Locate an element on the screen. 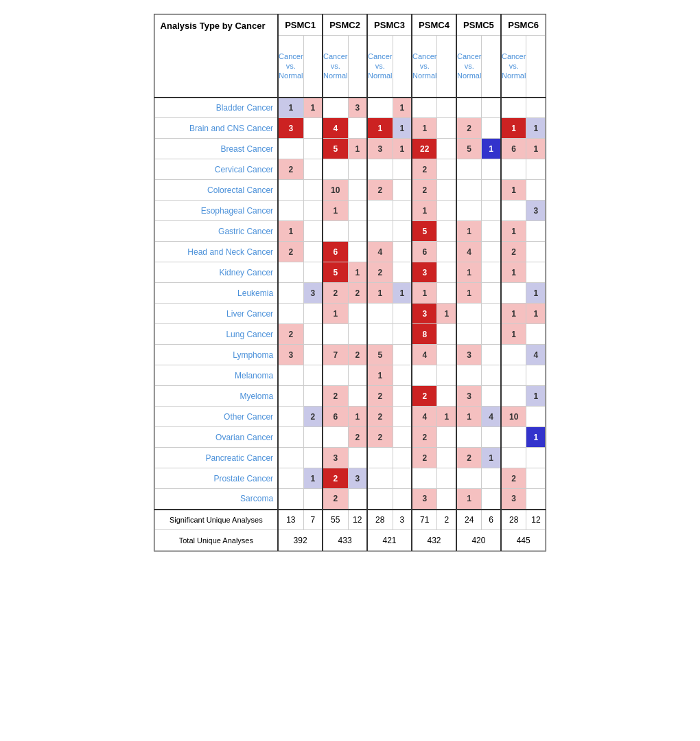 The width and height of the screenshot is (700, 741). cancer-label: Cervical Cancer is located at coordinates (216, 170).